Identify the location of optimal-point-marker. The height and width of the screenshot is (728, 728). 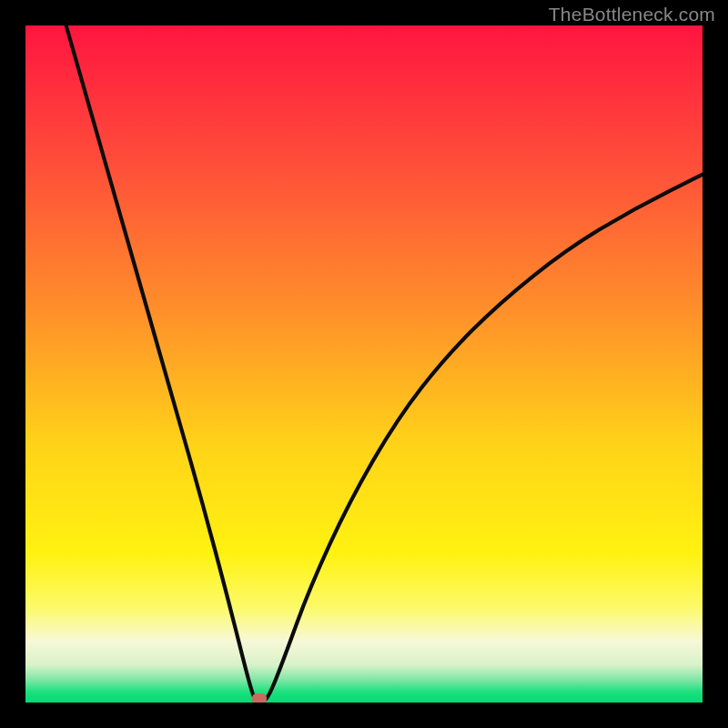
(259, 698).